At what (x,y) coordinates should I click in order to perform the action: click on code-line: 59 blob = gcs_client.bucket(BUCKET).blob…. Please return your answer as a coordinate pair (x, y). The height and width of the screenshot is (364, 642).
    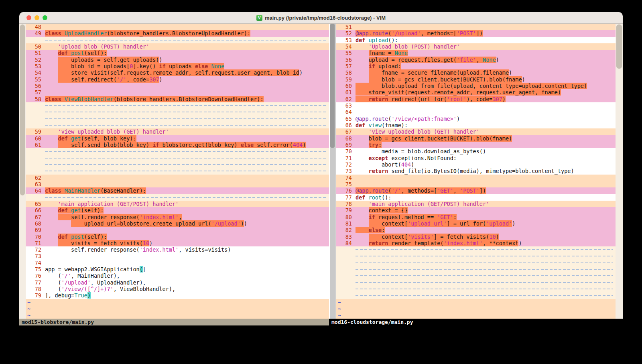
    Looking at the image, I should click on (476, 79).